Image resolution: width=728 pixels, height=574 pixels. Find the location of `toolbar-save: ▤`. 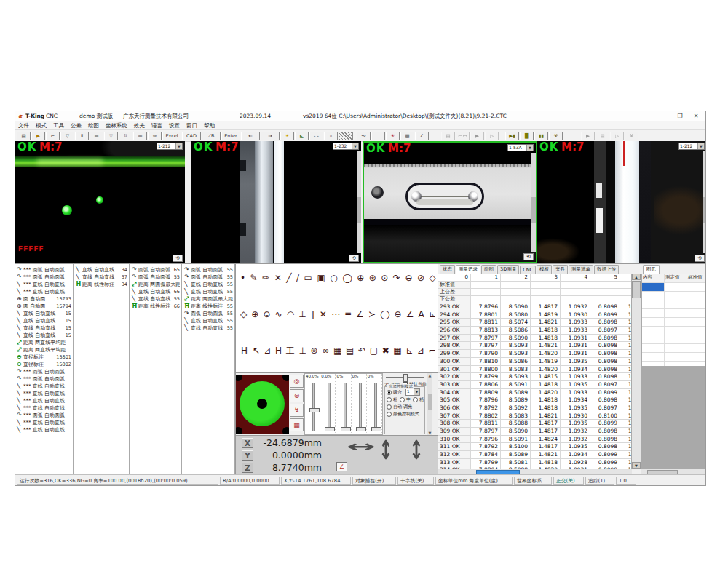

toolbar-save: ▤ is located at coordinates (23, 136).